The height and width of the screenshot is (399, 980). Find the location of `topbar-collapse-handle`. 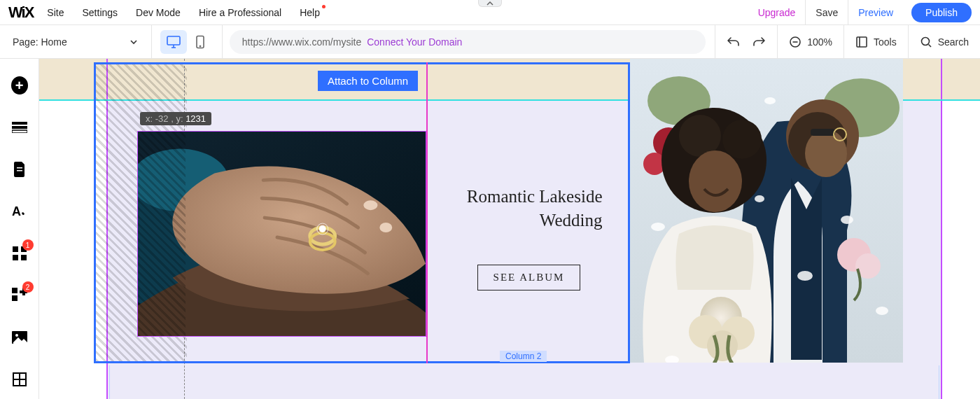

topbar-collapse-handle is located at coordinates (490, 4).